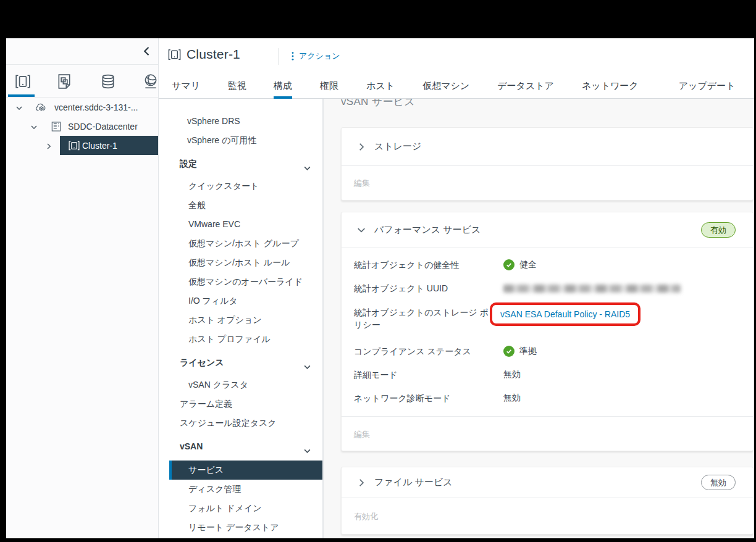 The width and height of the screenshot is (756, 542). What do you see at coordinates (718, 230) in the screenshot?
I see `status-badge-enabled: 有効` at bounding box center [718, 230].